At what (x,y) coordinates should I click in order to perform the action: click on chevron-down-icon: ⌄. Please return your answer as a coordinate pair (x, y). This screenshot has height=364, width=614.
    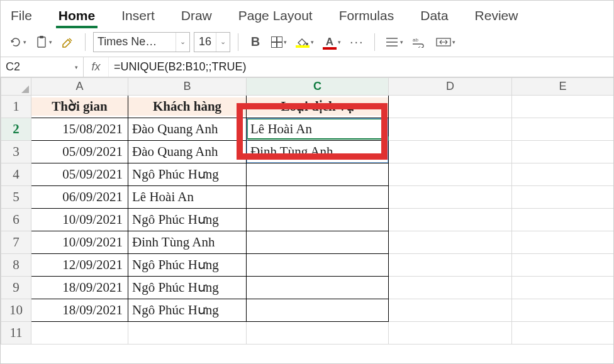
    Looking at the image, I should click on (223, 42).